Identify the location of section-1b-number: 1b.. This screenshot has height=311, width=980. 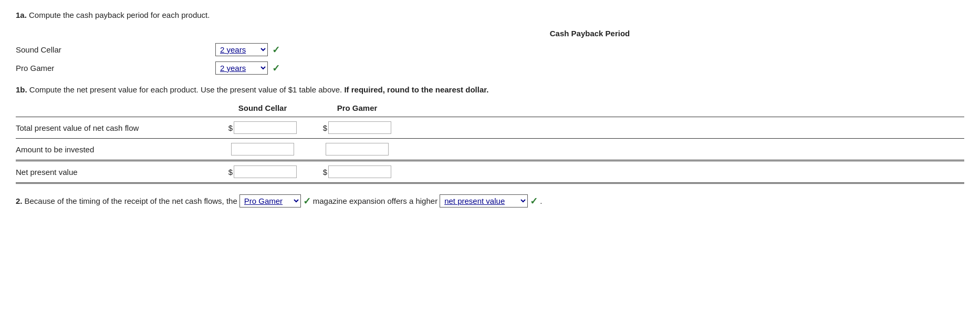
(22, 89).